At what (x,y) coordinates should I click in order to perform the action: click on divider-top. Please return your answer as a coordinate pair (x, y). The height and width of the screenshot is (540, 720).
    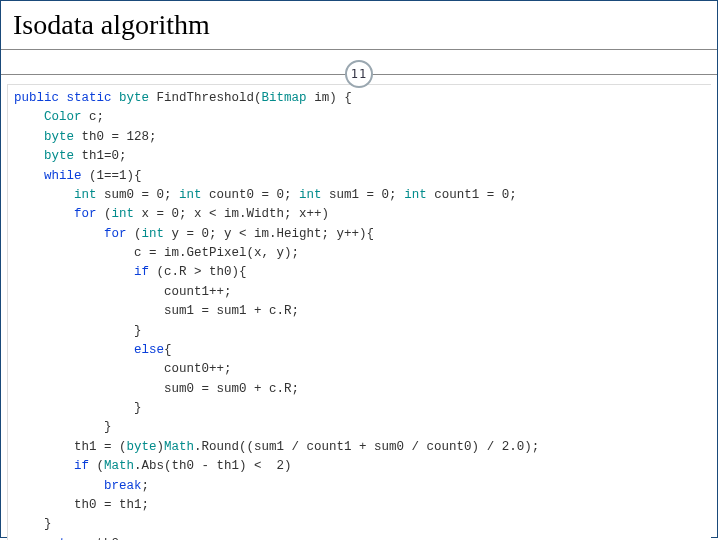
    Looking at the image, I should click on (359, 50).